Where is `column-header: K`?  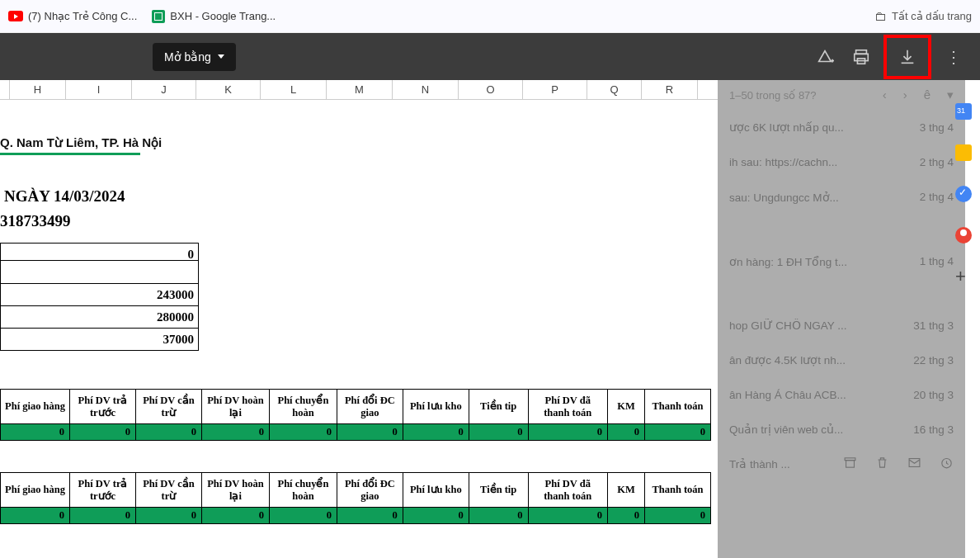
column-header: K is located at coordinates (229, 89).